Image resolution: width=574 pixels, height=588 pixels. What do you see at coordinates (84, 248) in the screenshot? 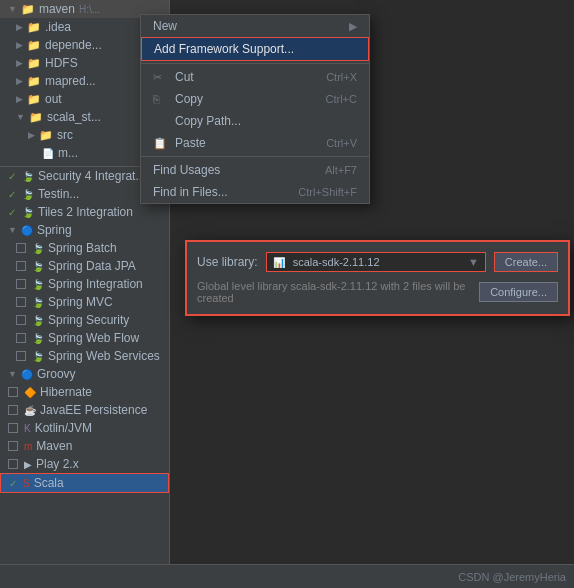
I see `framework-spring-batch: 🍃 Spring Batch` at bounding box center [84, 248].